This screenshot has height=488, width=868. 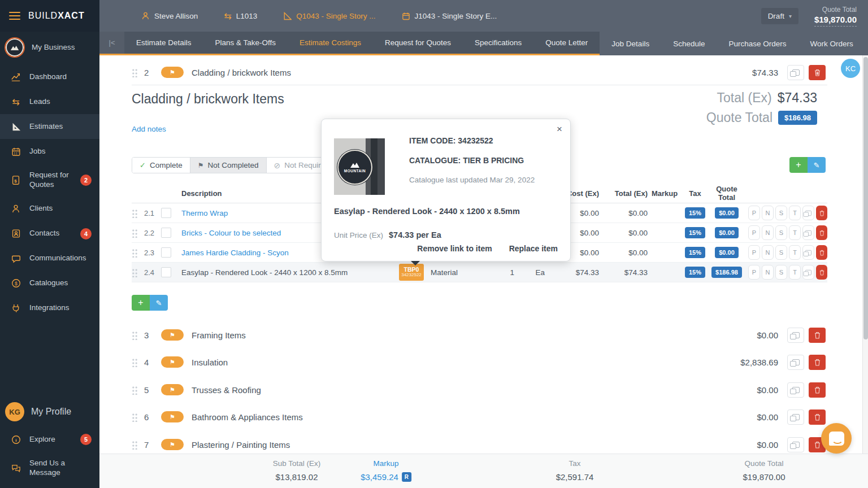 What do you see at coordinates (228, 165) in the screenshot?
I see `filter-not-completed-button: ⚑ Not Completed` at bounding box center [228, 165].